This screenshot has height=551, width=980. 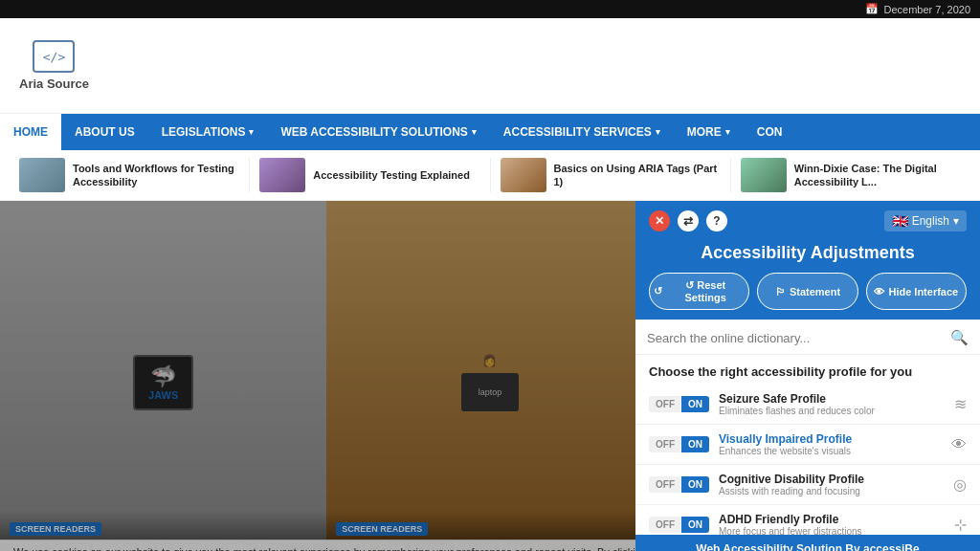 I want to click on profile-info-adhd: ADHD Friendly Profile More focus and few…, so click(x=832, y=524).